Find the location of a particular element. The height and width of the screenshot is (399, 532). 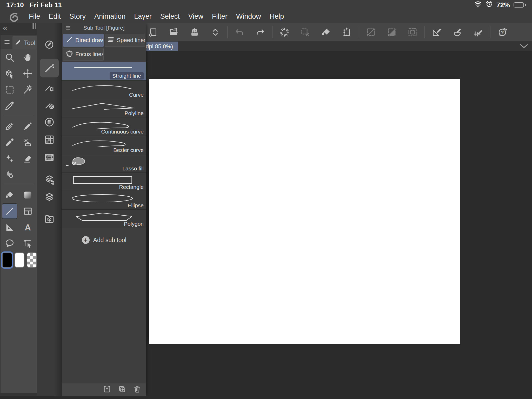

open-file-icon is located at coordinates (174, 32).